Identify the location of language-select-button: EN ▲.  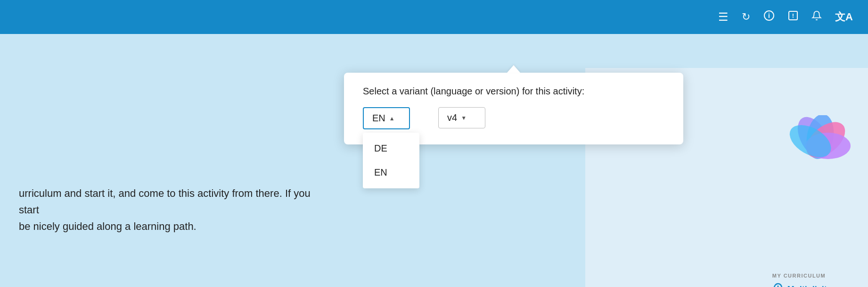
(386, 118).